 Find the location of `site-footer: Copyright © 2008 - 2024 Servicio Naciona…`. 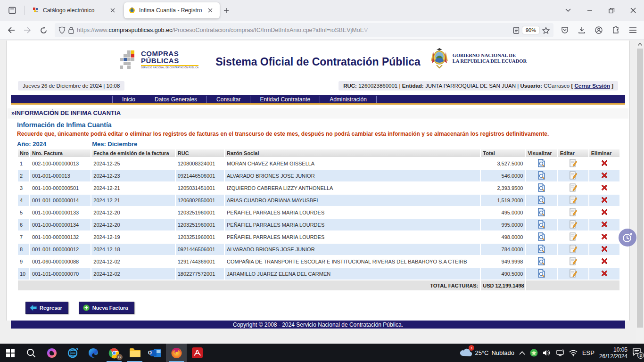

site-footer: Copyright © 2008 - 2024 Servicio Naciona… is located at coordinates (318, 324).